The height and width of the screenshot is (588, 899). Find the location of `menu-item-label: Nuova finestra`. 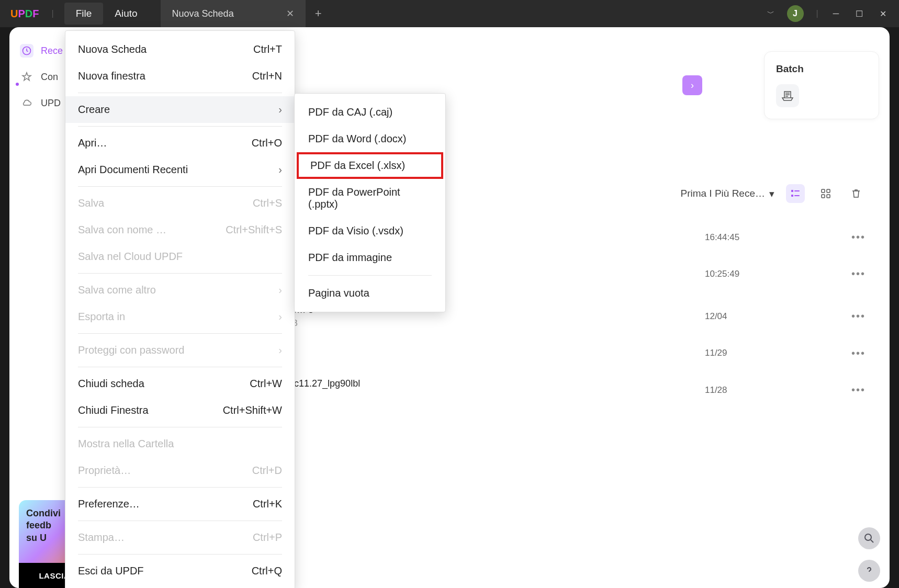

menu-item-label: Nuova finestra is located at coordinates (112, 76).